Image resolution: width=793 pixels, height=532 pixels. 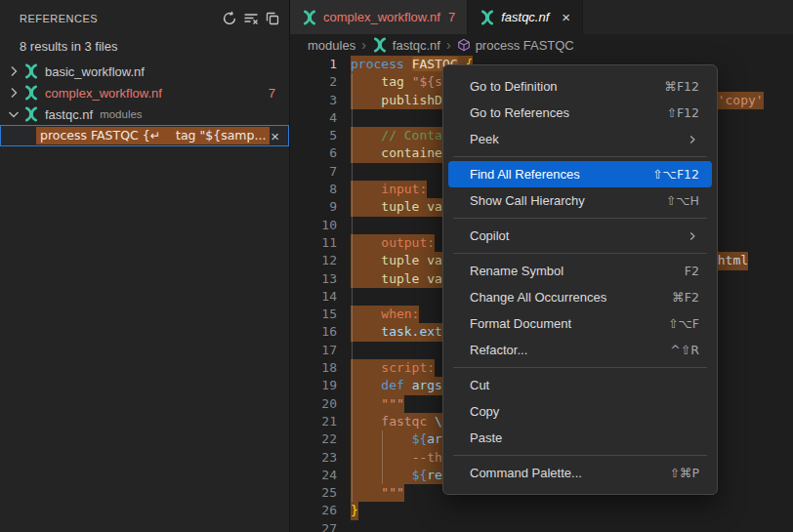 What do you see at coordinates (313, 261) in the screenshot?
I see `line-number: 12` at bounding box center [313, 261].